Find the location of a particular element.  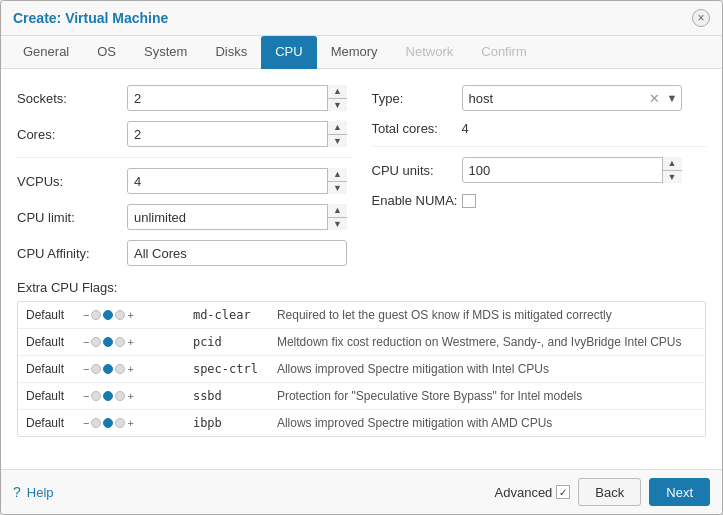

vcpus-input-wrap: ▲ ▼ is located at coordinates (237, 181).